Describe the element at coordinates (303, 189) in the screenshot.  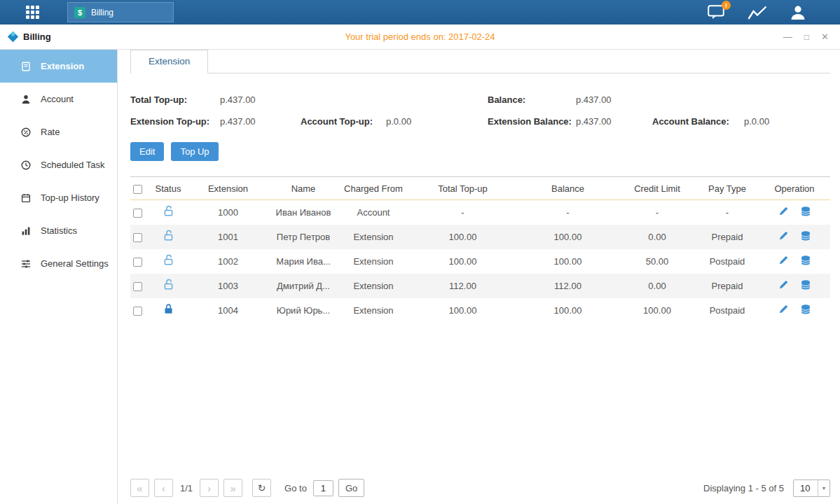
I see `header-name: Name` at that location.